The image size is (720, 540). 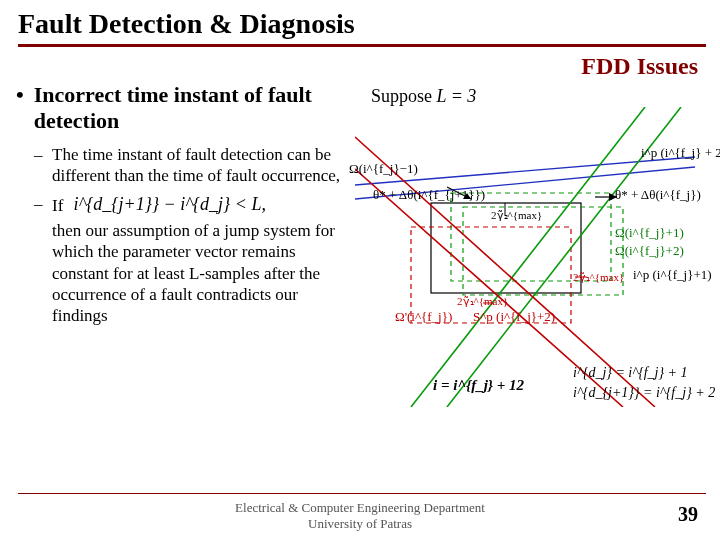 What do you see at coordinates (457, 96) in the screenshot?
I see `suppose-math: L = 3` at bounding box center [457, 96].